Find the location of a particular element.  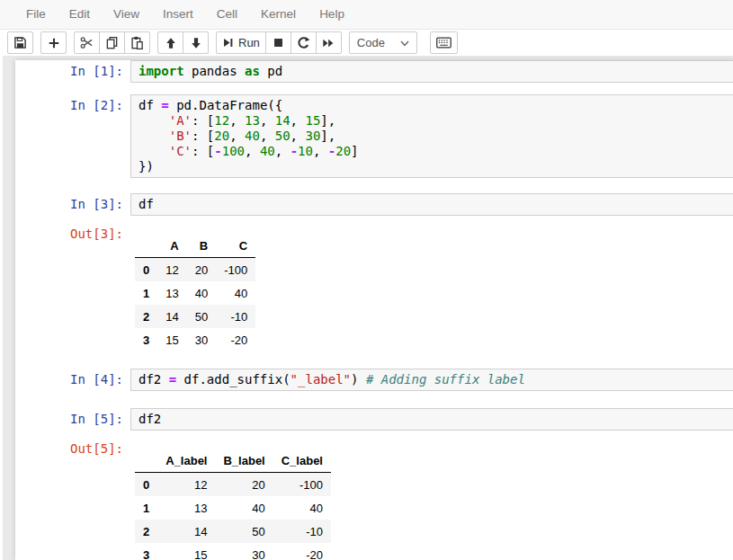

table-cell: -20 is located at coordinates (302, 552).